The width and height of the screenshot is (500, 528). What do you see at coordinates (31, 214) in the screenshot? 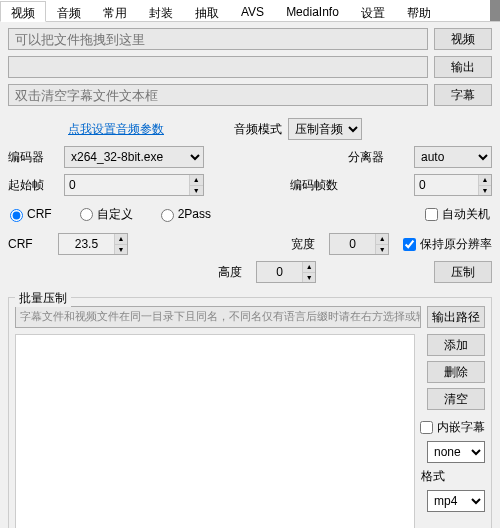
I see `mode-crf-radio: CRF` at bounding box center [31, 214].